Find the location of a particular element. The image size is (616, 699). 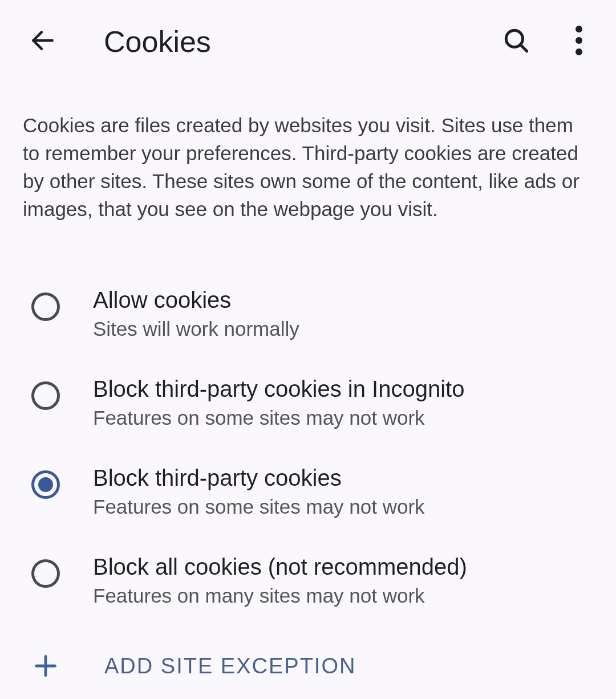

option-text: Block all cookies (not recommended) Feat… is located at coordinates (280, 580).